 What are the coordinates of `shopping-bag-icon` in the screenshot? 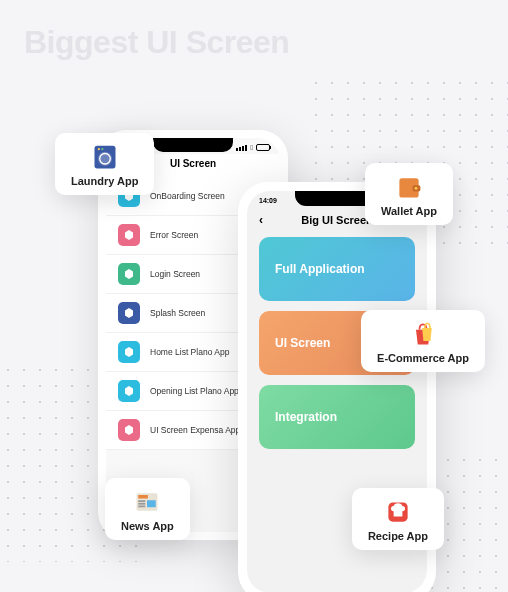 It's located at (423, 334).